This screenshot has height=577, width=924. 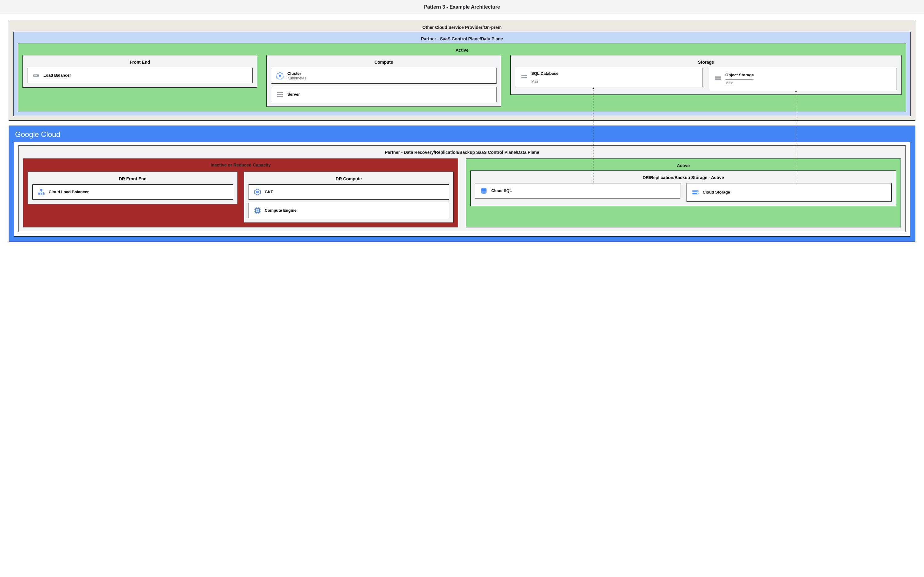 What do you see at coordinates (462, 50) in the screenshot?
I see `active-title-top: Active` at bounding box center [462, 50].